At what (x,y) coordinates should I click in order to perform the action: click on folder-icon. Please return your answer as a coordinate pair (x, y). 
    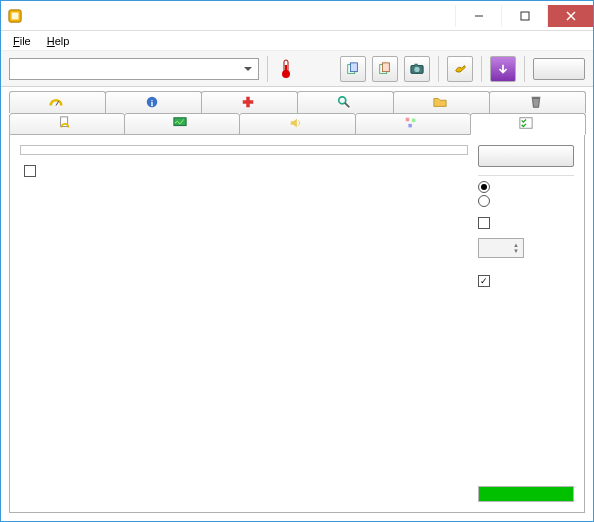
    Looking at the image, I should click on (440, 103).